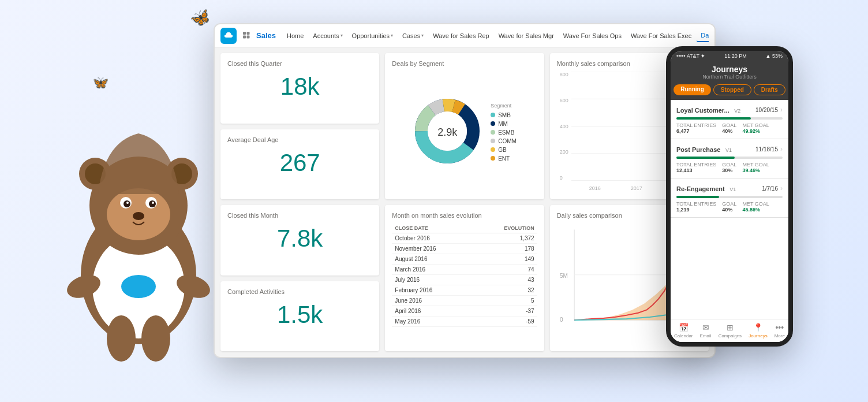  I want to click on nav-accounts: Accounts ▾, so click(328, 36).